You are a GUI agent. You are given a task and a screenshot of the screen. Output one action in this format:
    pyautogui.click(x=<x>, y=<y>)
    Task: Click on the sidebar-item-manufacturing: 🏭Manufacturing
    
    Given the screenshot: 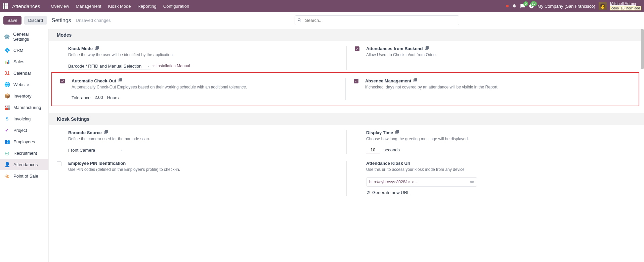 What is the action you would take?
    pyautogui.click(x=24, y=107)
    